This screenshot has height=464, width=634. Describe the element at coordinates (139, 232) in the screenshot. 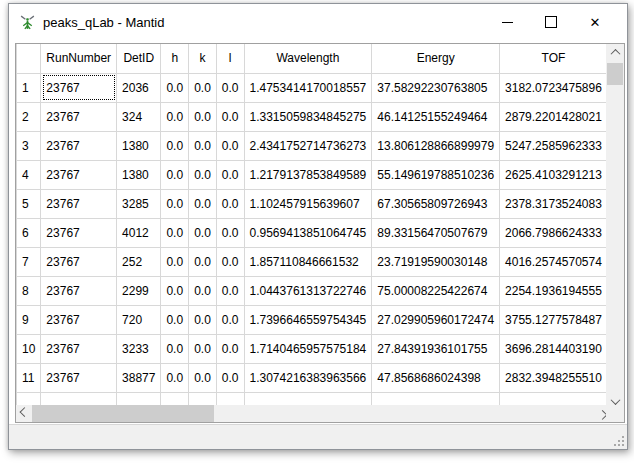

I see `table-cell: 4012` at that location.